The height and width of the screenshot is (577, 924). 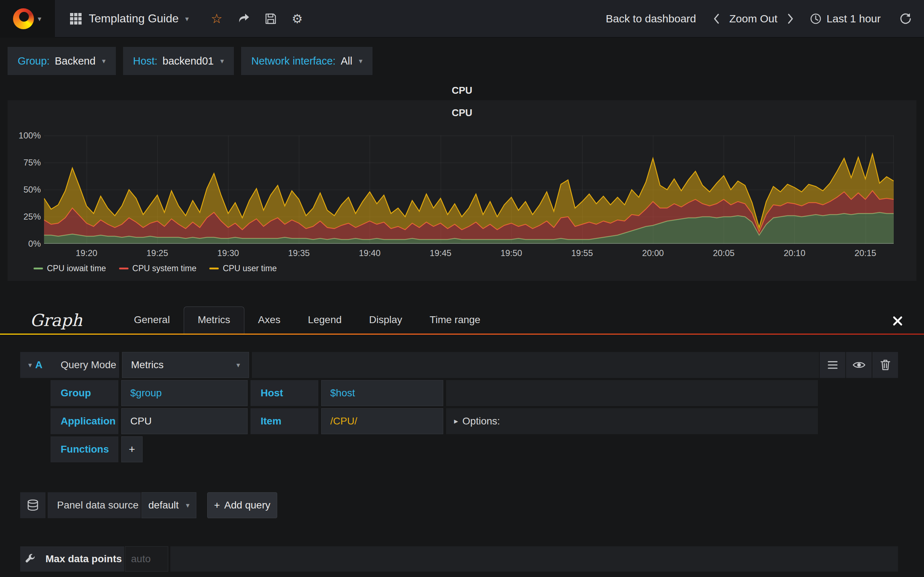 What do you see at coordinates (84, 421) in the screenshot?
I see `application-field-label: Application` at bounding box center [84, 421].